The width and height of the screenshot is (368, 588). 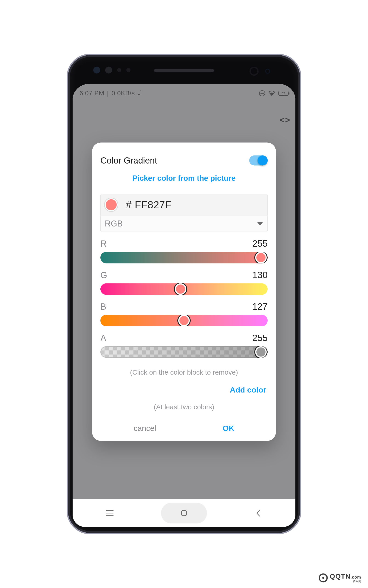 I want to click on channel-r-slider, so click(x=184, y=257).